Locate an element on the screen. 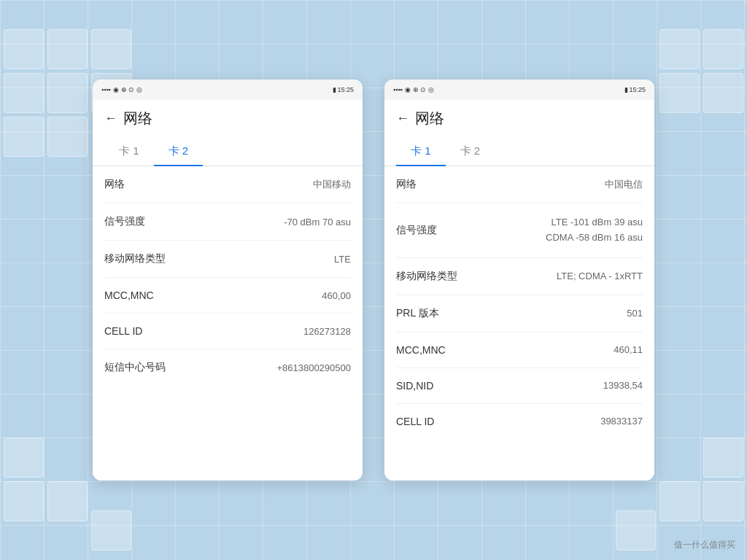 This screenshot has height=560, width=747. value-sid-right: 13938,54 is located at coordinates (623, 385).